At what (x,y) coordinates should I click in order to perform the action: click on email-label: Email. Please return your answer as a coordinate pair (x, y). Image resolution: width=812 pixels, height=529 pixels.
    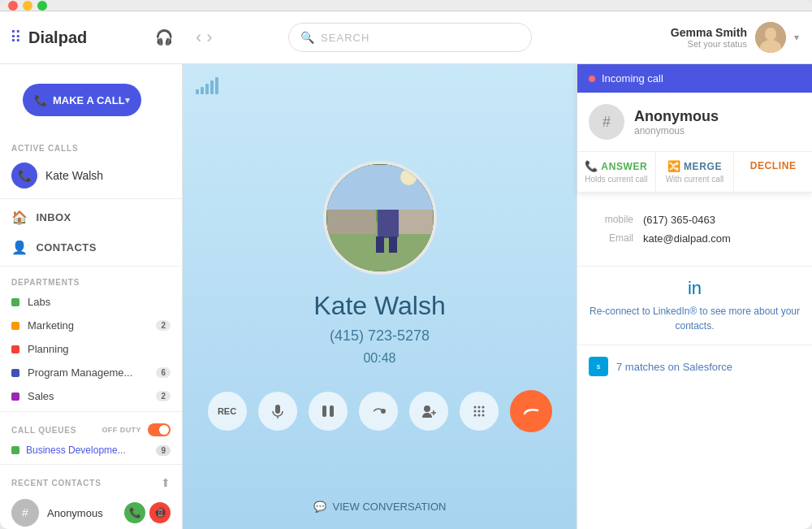
    Looking at the image, I should click on (611, 239).